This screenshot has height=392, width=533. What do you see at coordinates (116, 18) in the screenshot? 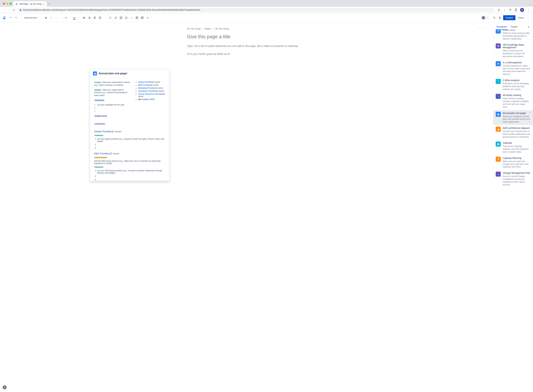
I see `link-button: 🔗` at bounding box center [116, 18].